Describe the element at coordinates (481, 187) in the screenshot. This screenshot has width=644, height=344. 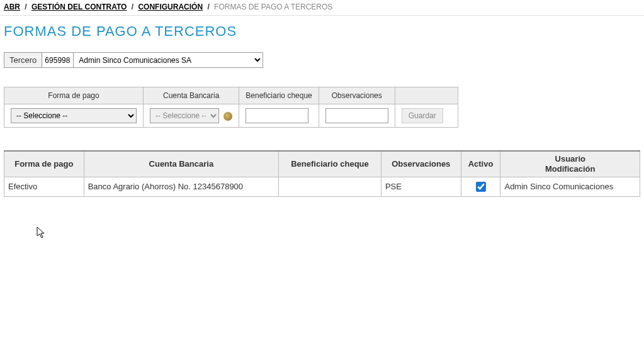
I see `cell-activo` at that location.